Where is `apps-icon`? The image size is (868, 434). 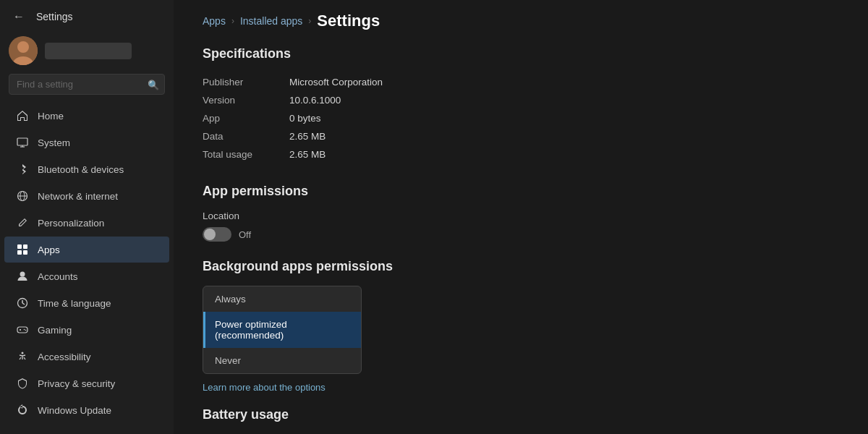
apps-icon is located at coordinates (22, 250).